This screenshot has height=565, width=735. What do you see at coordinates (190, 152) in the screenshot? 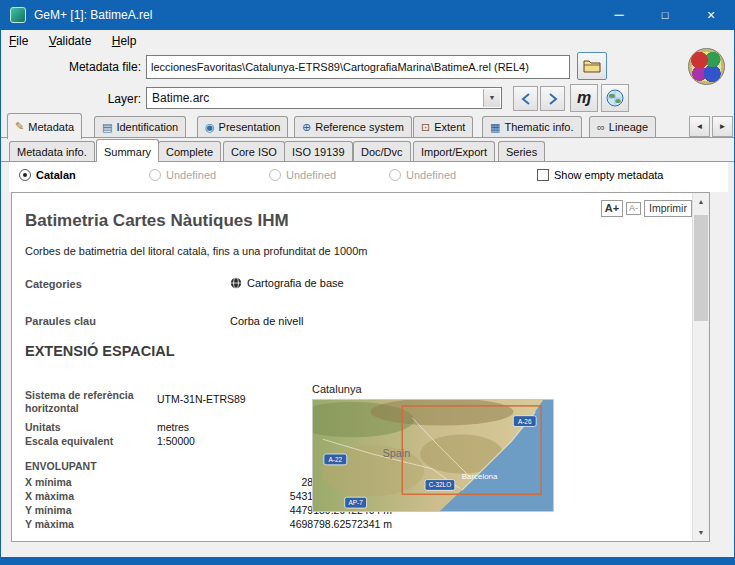
I see `subtab-label: Complete` at bounding box center [190, 152].